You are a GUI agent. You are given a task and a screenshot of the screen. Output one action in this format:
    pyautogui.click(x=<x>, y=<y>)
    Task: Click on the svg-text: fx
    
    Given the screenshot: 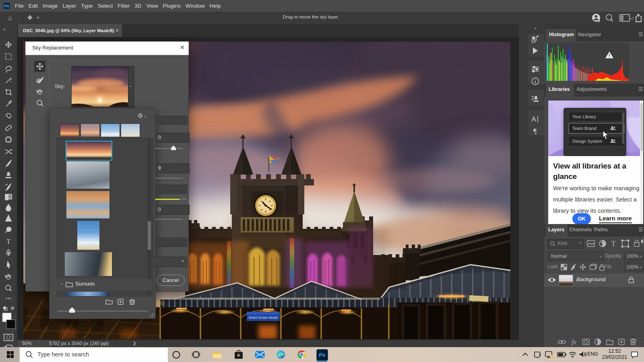 What is the action you would take?
    pyautogui.click(x=574, y=342)
    